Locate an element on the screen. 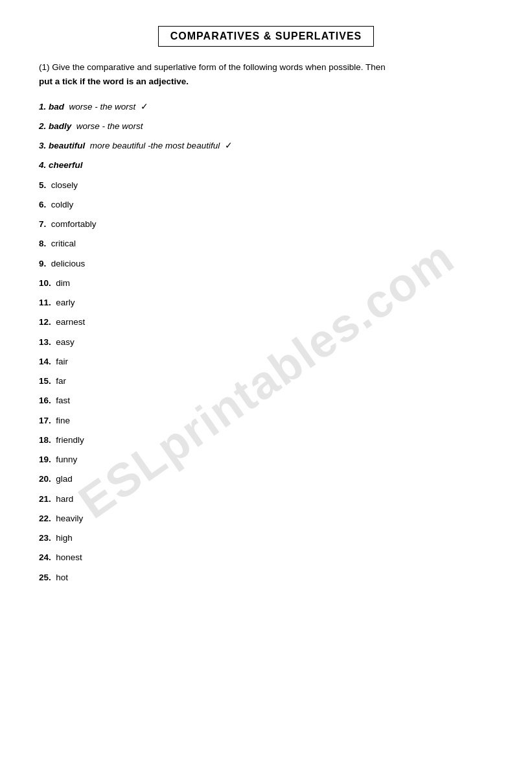 The width and height of the screenshot is (532, 758). instructions-bold: put a tick if the word is an adjective. is located at coordinates (114, 82).